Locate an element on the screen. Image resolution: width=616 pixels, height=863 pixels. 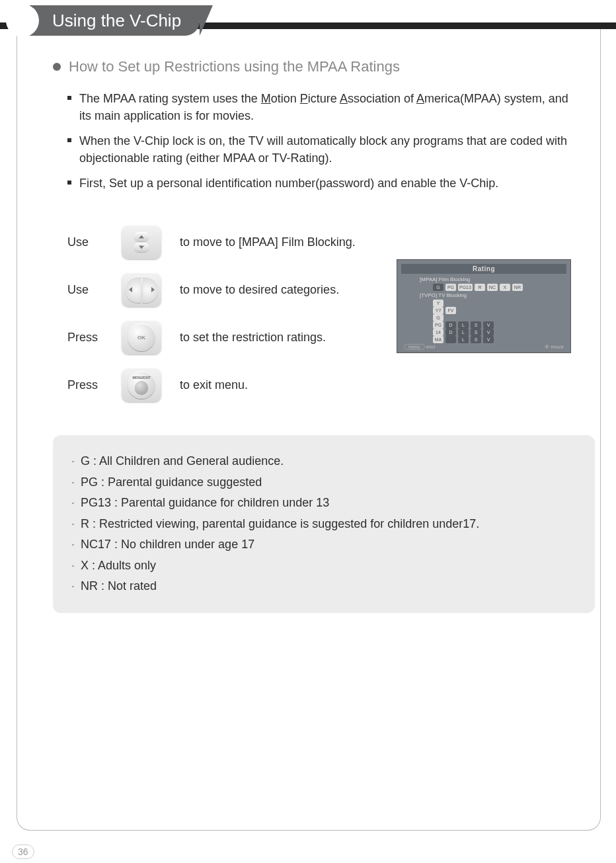
intro-item: The MPAA rating system uses the Motion P… is located at coordinates (319, 107).